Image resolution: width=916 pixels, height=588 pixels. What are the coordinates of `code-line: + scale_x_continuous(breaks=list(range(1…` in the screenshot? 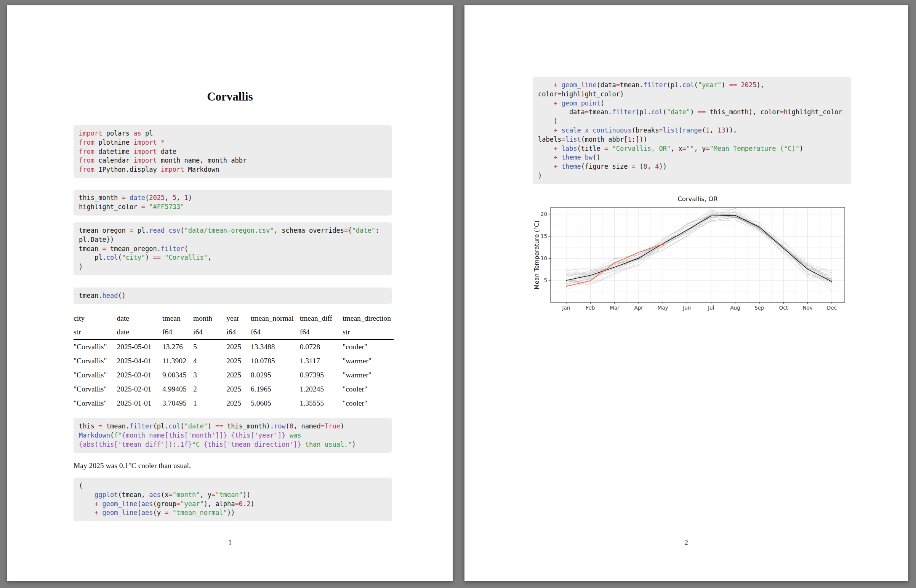 It's located at (691, 131).